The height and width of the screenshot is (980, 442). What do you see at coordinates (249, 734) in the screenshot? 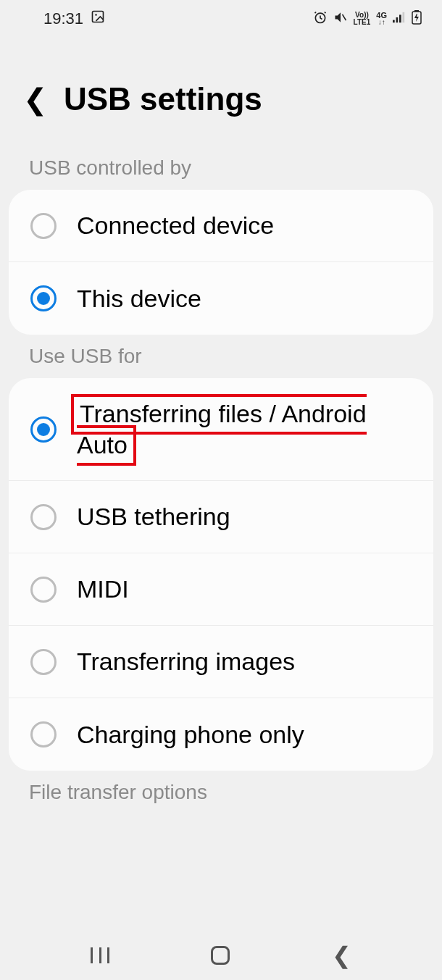
I see `radio-label: Charging phone only` at bounding box center [249, 734].